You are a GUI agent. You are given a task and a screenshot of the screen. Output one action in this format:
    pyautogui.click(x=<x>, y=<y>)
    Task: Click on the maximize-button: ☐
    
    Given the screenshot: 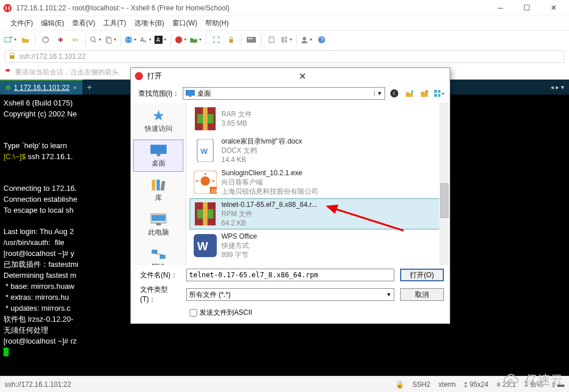 What is the action you would take?
    pyautogui.click(x=527, y=8)
    